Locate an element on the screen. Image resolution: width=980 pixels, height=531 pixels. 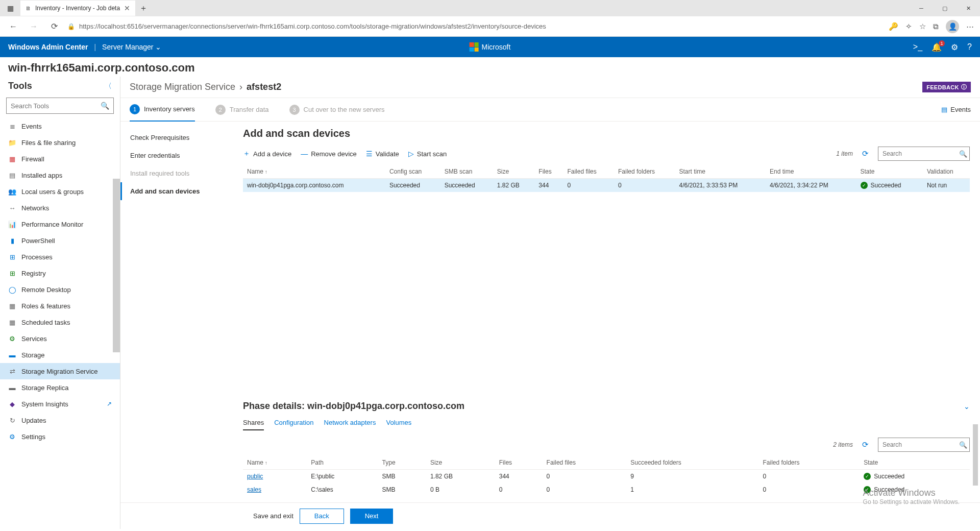
tool-item-roles-features: ▦Roles & features is located at coordinates (60, 306).